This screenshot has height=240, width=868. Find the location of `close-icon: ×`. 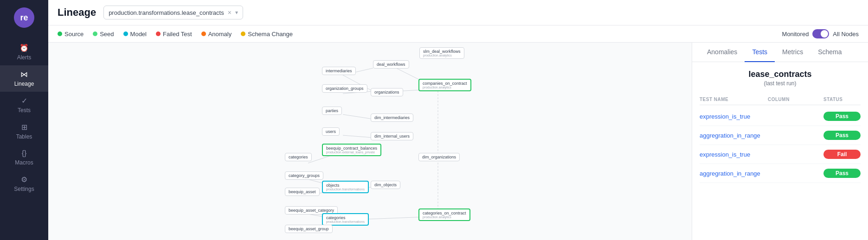

close-icon: × is located at coordinates (230, 13).